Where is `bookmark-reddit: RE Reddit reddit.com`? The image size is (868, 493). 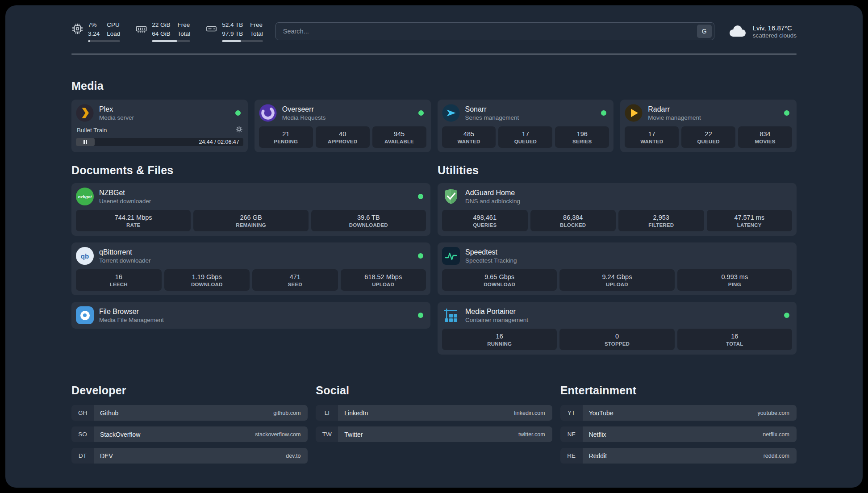
bookmark-reddit: RE Reddit reddit.com is located at coordinates (679, 455).